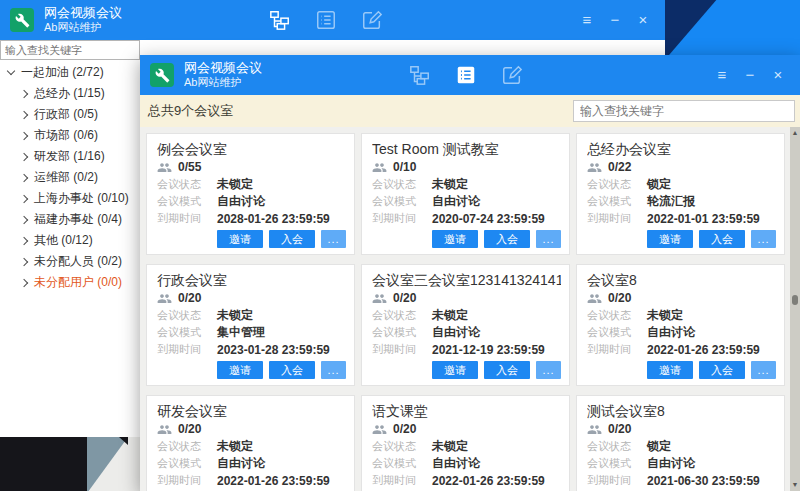 This screenshot has height=491, width=800. I want to click on tree-item-label: 运维部 (0/2), so click(66, 178).